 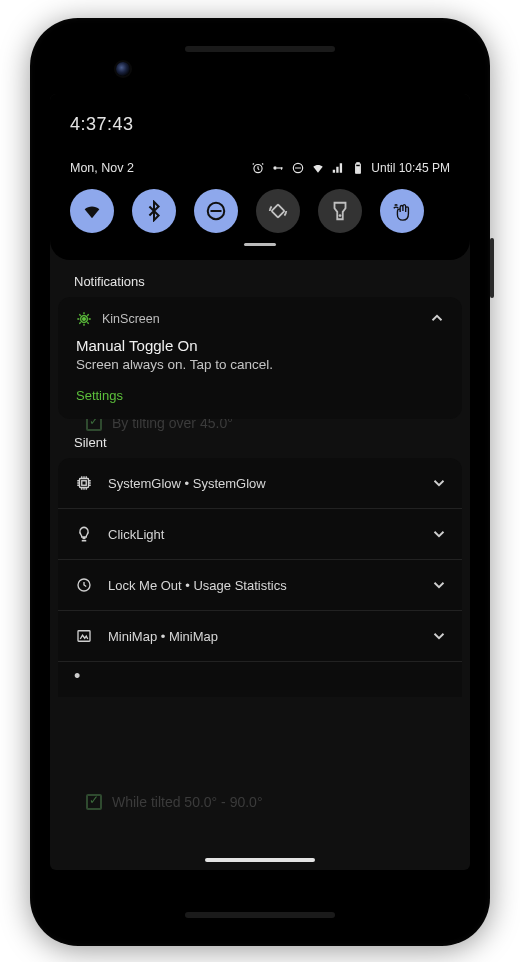 I want to click on notifications-header: Notifications, so click(x=260, y=278).